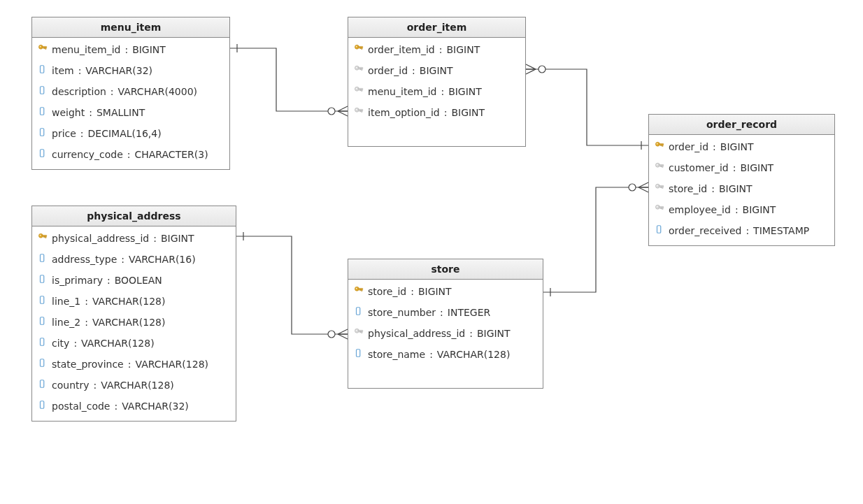 This screenshot has width=863, height=504. I want to click on entity-header: menu_item, so click(131, 28).